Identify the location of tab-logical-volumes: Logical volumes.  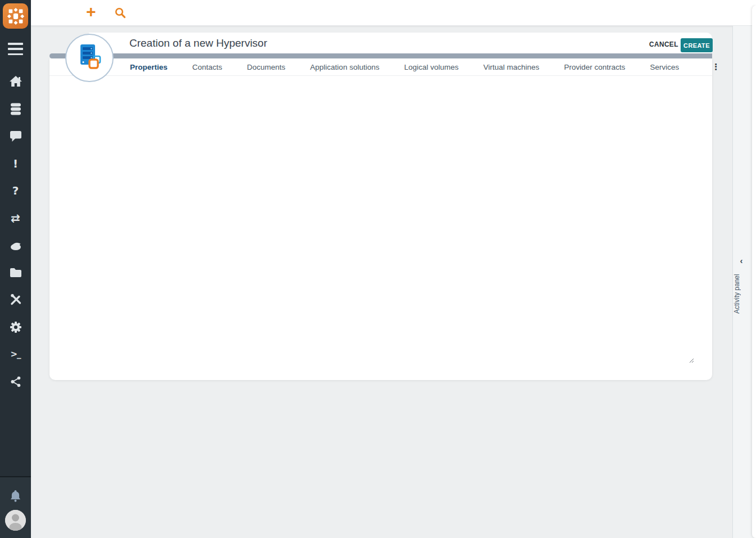
(431, 67).